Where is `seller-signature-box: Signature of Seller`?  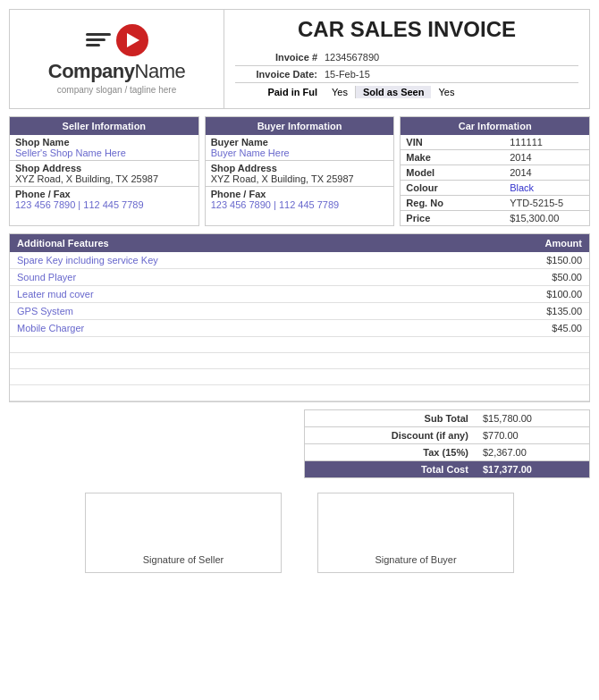
seller-signature-box: Signature of Seller is located at coordinates (183, 533).